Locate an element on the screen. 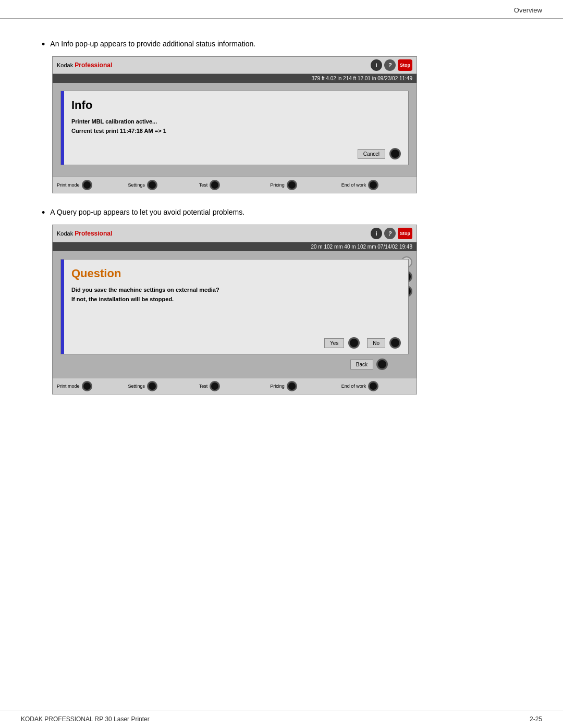 The height and width of the screenshot is (728, 563). statusbar-2: 20 m 102 mm 40 m 102 mm 07/14/02 19:48 is located at coordinates (235, 247).